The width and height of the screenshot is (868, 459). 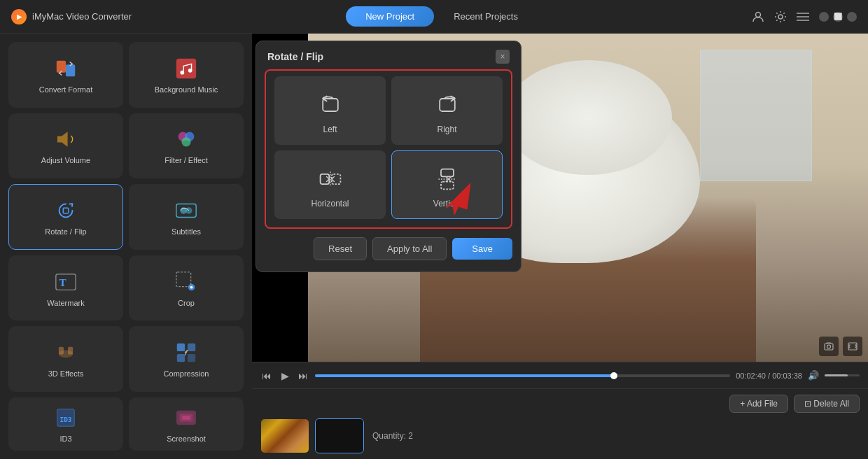 I want to click on screenshot-label: Screenshot, so click(x=186, y=439).